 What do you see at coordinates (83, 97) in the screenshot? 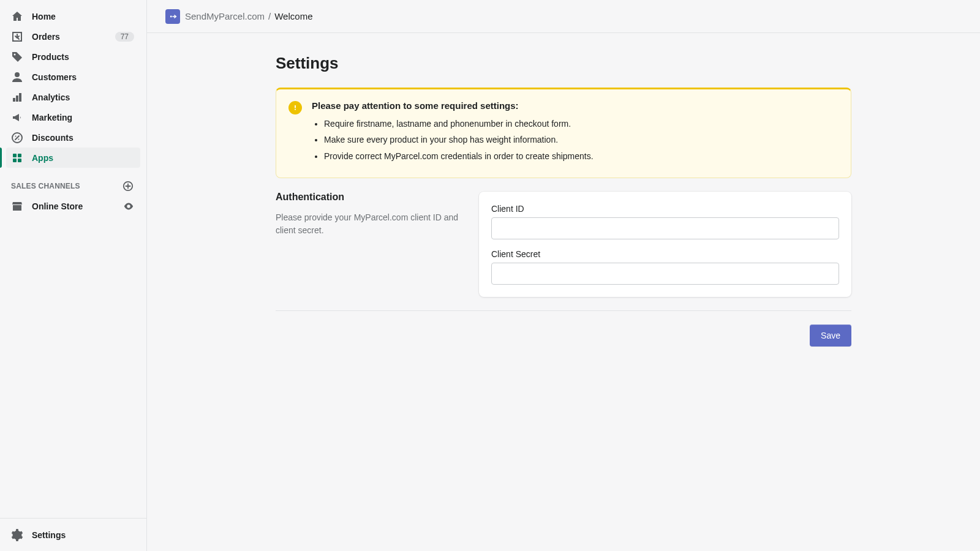
I see `sidebar-item-label: Analytics` at bounding box center [83, 97].